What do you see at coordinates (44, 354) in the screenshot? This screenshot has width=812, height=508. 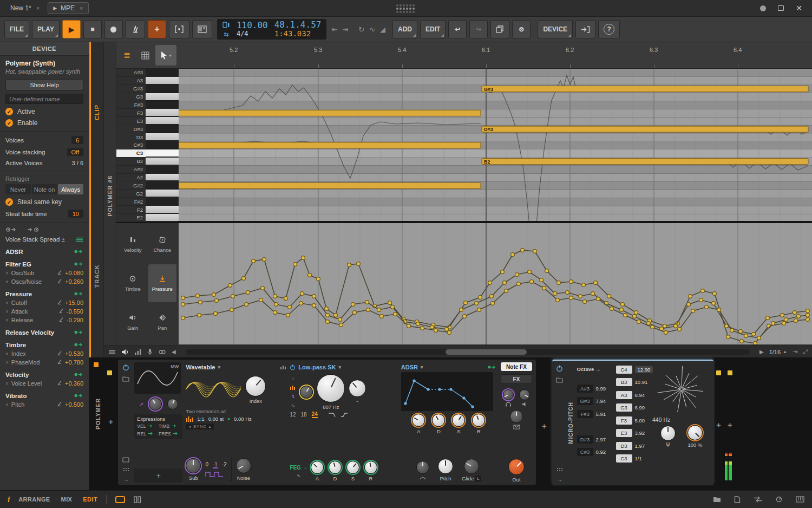 I see `mod-target-index: ×Index+0.530` at bounding box center [44, 354].